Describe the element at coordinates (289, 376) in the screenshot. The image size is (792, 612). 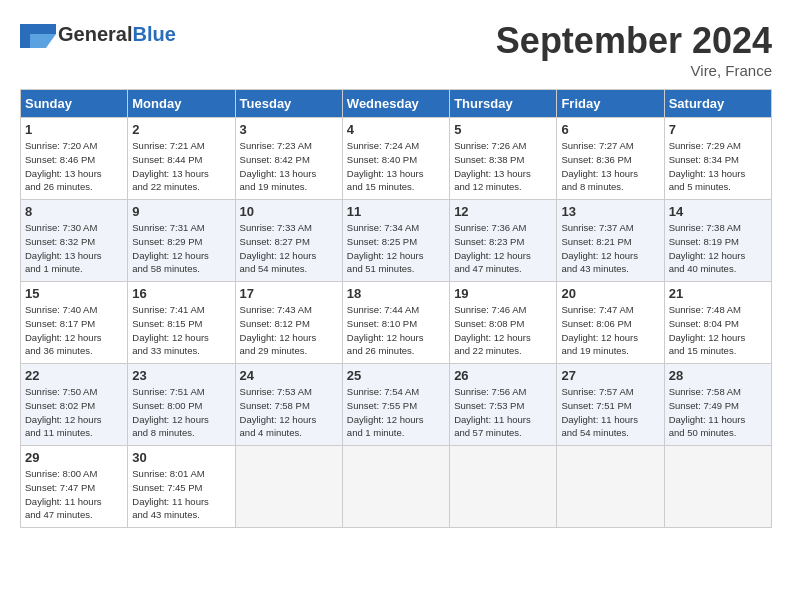
I see `day-num-24: 24` at that location.